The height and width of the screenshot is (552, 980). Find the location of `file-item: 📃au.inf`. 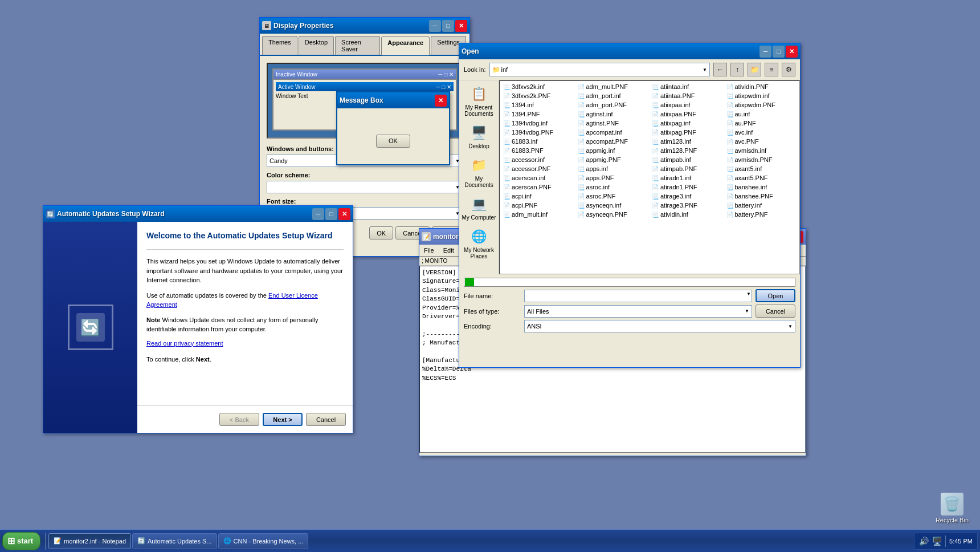

file-item: 📃au.inf is located at coordinates (761, 114).